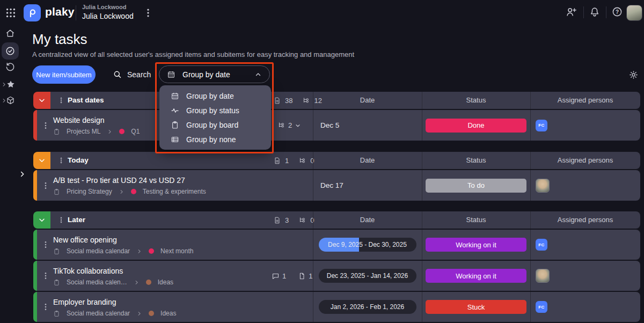  What do you see at coordinates (10, 33) in the screenshot?
I see `home-icon` at bounding box center [10, 33].